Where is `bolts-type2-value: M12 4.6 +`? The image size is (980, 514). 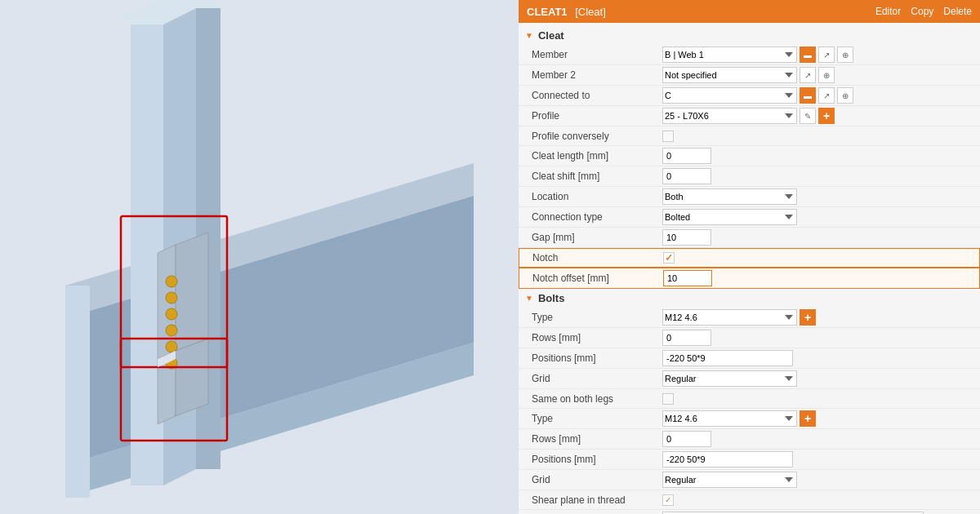
bolts-type2-value: M12 4.6 + is located at coordinates (818, 419).